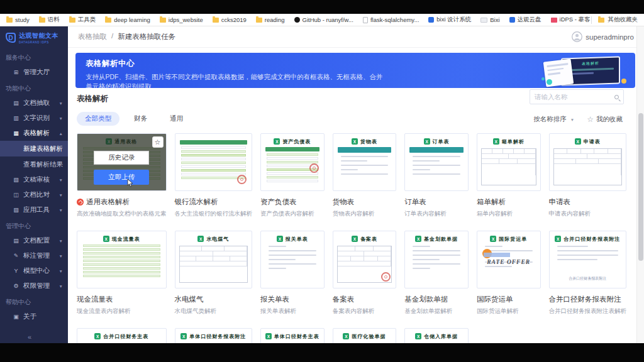  What do you see at coordinates (122, 162) in the screenshot?
I see `card-thumbnail: X通用表格历史记录立即上传☆` at bounding box center [122, 162].